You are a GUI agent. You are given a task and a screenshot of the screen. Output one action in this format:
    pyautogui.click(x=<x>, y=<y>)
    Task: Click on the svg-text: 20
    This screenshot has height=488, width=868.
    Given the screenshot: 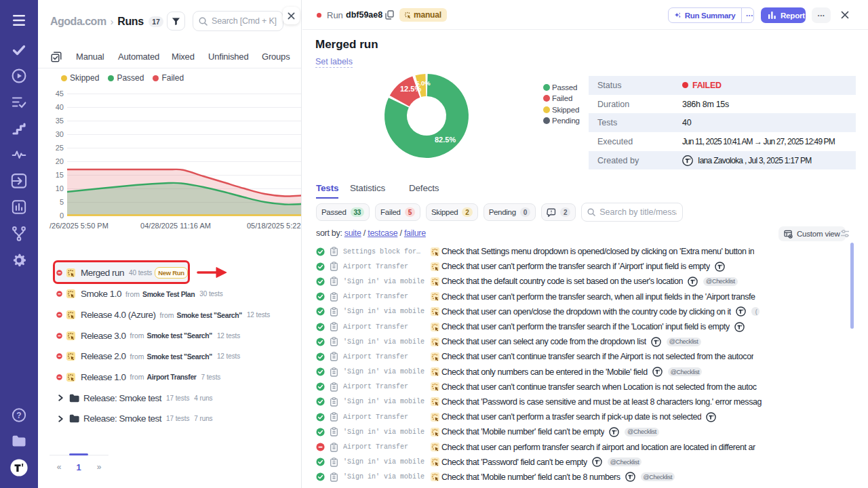 What is the action you would take?
    pyautogui.click(x=60, y=161)
    